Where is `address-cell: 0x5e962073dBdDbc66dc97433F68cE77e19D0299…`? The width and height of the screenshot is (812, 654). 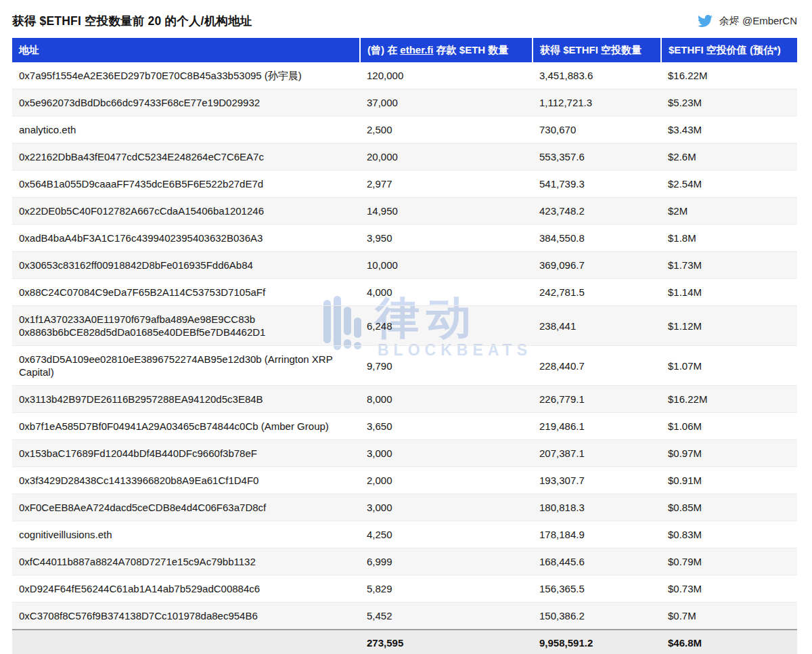
address-cell: 0x5e962073dBdDbc66dc97433F68cE77e19D0299… is located at coordinates (186, 103).